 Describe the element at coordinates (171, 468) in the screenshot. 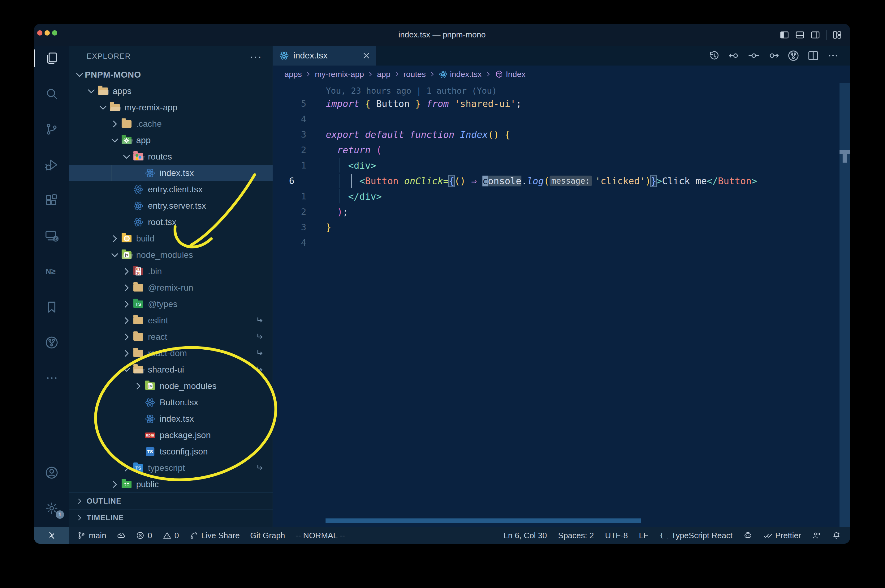

I see `tree-item-typescript: TStypescript` at that location.